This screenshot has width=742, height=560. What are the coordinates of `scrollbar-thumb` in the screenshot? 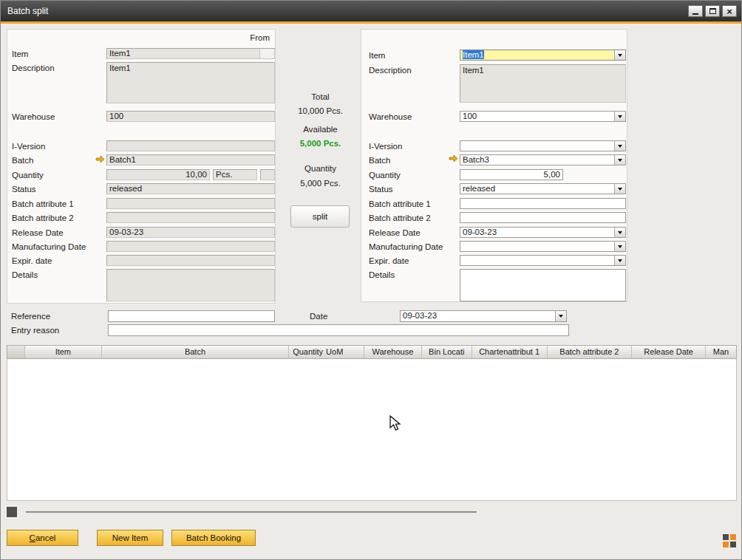 It's located at (12, 512).